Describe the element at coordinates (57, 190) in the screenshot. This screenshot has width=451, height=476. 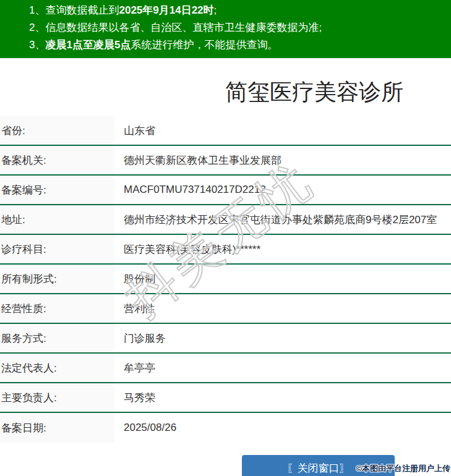
I see `row-label: 备案编号:` at that location.